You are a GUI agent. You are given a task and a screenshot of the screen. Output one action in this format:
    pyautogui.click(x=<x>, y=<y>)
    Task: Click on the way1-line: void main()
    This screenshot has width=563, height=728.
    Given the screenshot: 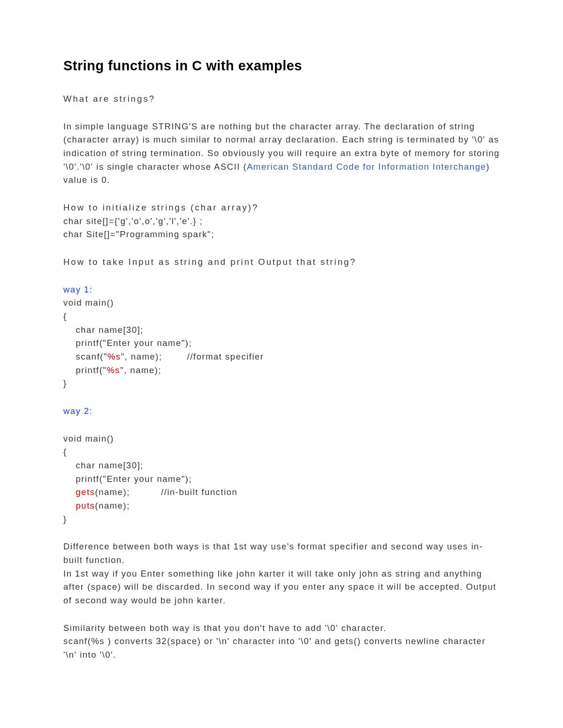 What is the action you would take?
    pyautogui.click(x=89, y=303)
    